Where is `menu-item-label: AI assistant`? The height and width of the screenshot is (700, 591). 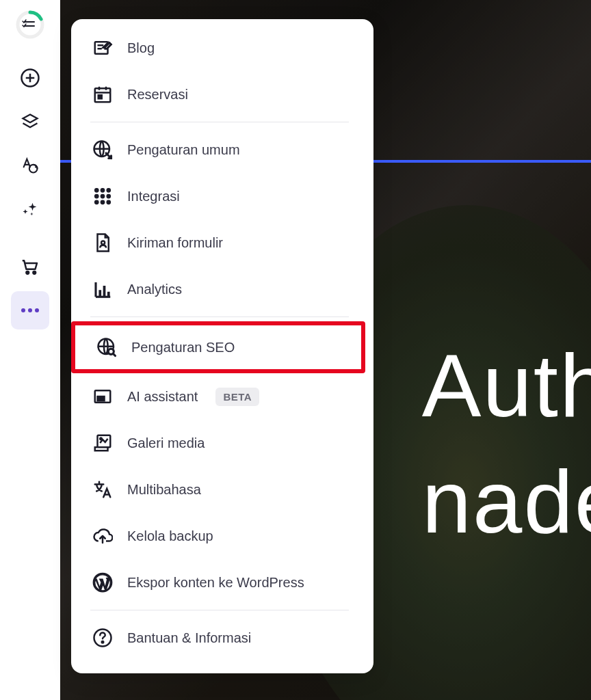 menu-item-label: AI assistant is located at coordinates (163, 396).